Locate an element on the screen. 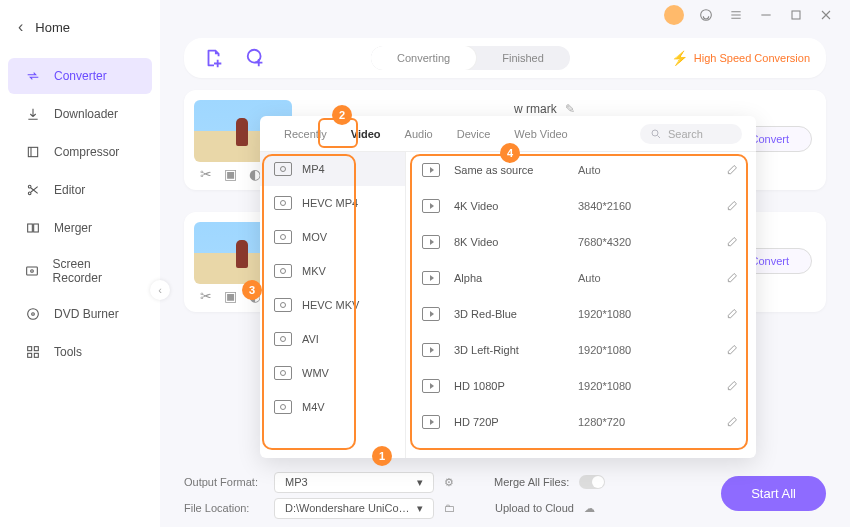 The height and width of the screenshot is (527, 850). edit-name-icon: ✎ is located at coordinates (570, 109).